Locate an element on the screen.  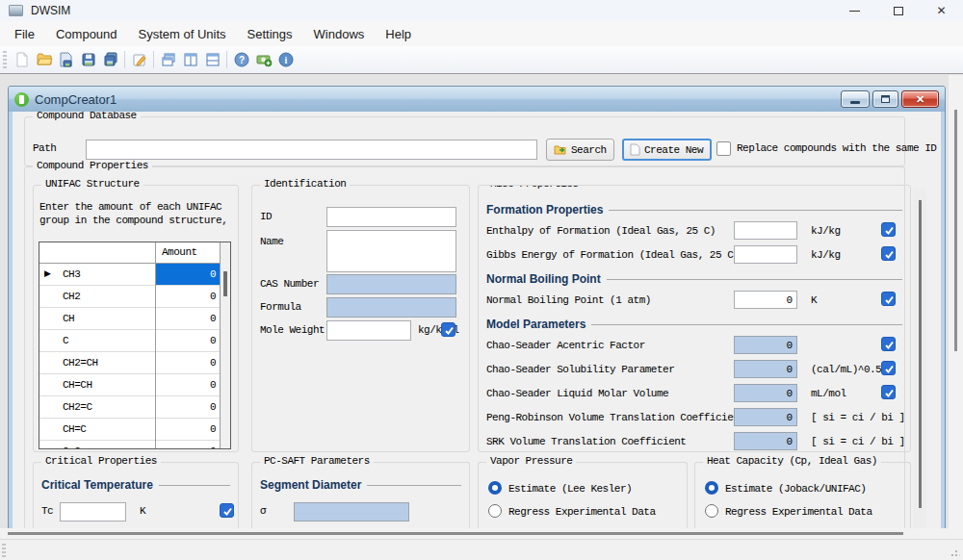
unifac-table-row: ▶CH30 is located at coordinates (135, 275).